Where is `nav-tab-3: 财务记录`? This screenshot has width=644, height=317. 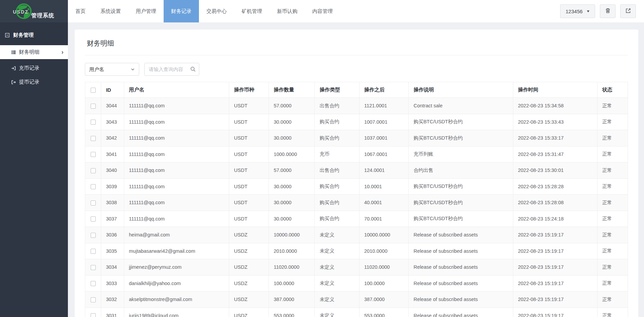
nav-tab-3: 财务记录 is located at coordinates (181, 11).